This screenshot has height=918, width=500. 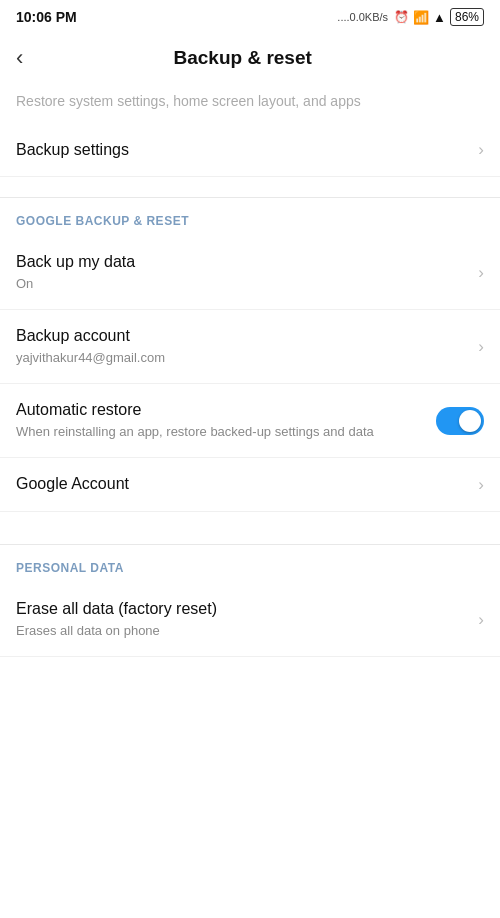 I want to click on google-account-title: Google Account, so click(x=243, y=484).